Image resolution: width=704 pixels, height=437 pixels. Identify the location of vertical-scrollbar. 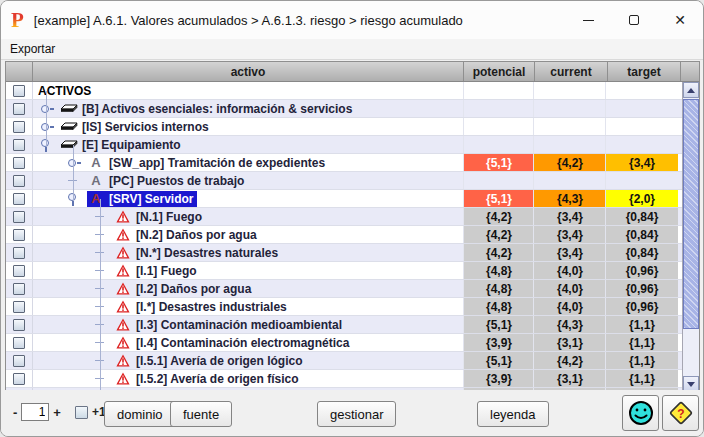
(690, 237).